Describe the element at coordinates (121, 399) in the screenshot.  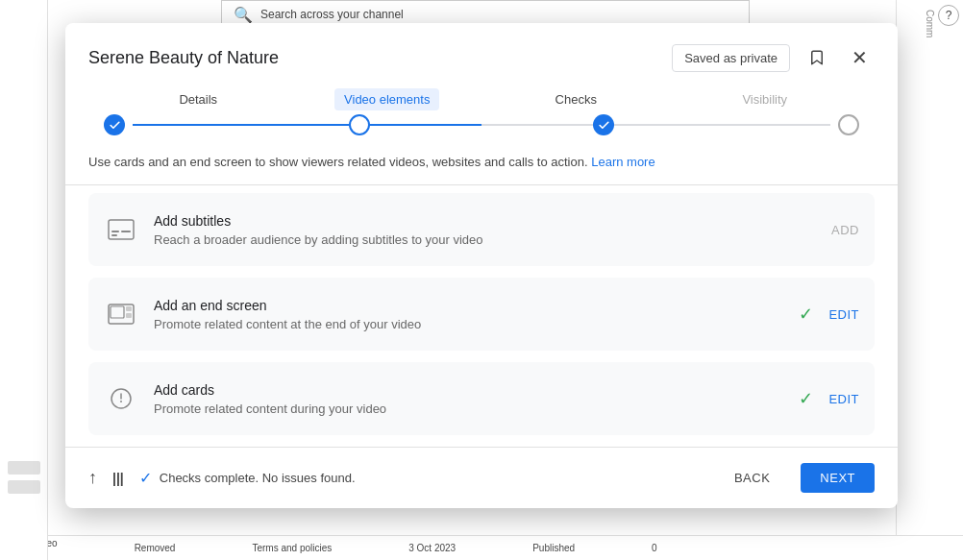
I see `cards-icon-container` at that location.